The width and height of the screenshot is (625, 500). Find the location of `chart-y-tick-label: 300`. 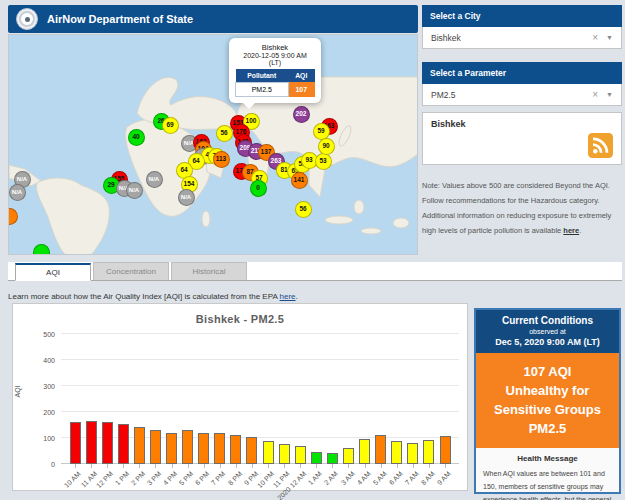

chart-y-tick-label: 300 is located at coordinates (40, 386).